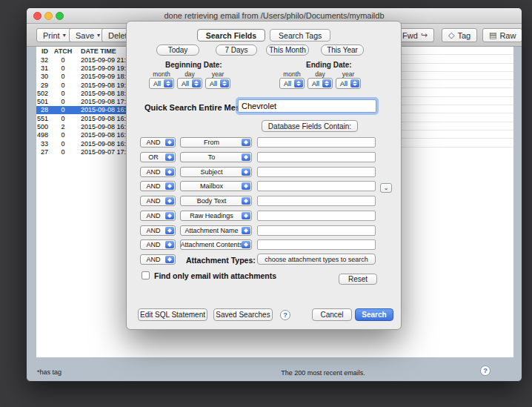 This screenshot has width=532, height=407. What do you see at coordinates (485, 371) in the screenshot?
I see `window-help-button: ?` at bounding box center [485, 371].